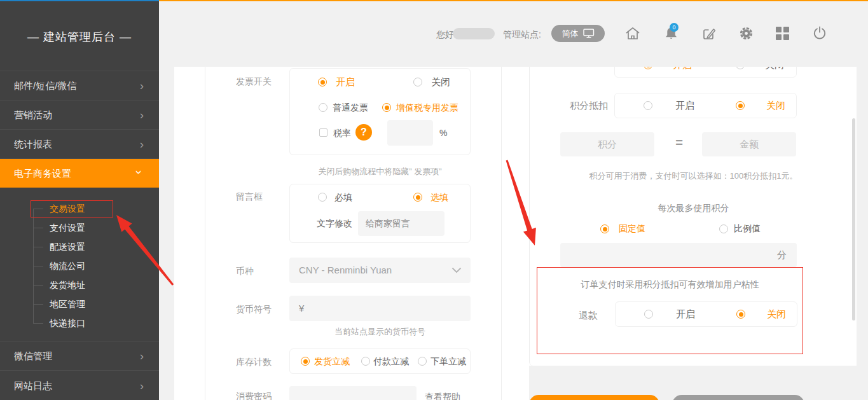 The image size is (868, 400). I want to click on coupon-on-radio, so click(648, 68).